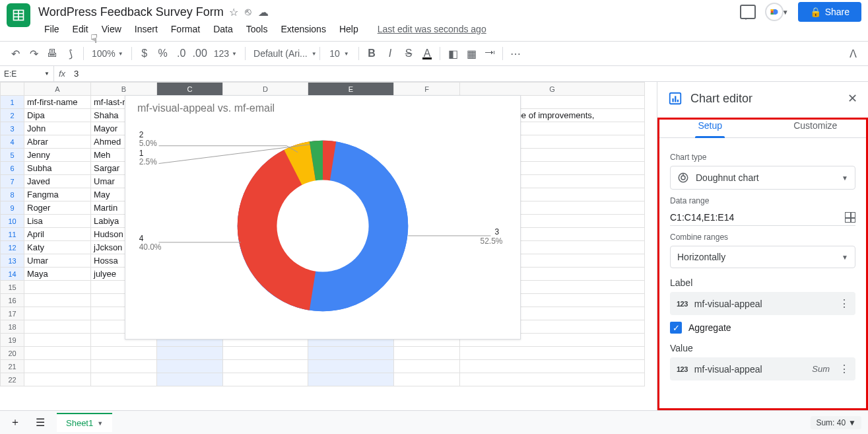 The width and height of the screenshot is (868, 434). I want to click on cell: Maya, so click(58, 274).